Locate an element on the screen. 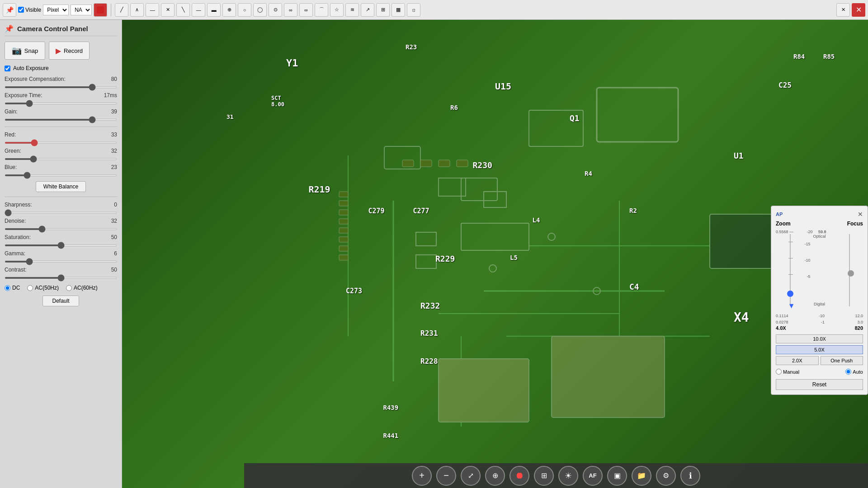  label-optical: Optical is located at coordinates (820, 236).